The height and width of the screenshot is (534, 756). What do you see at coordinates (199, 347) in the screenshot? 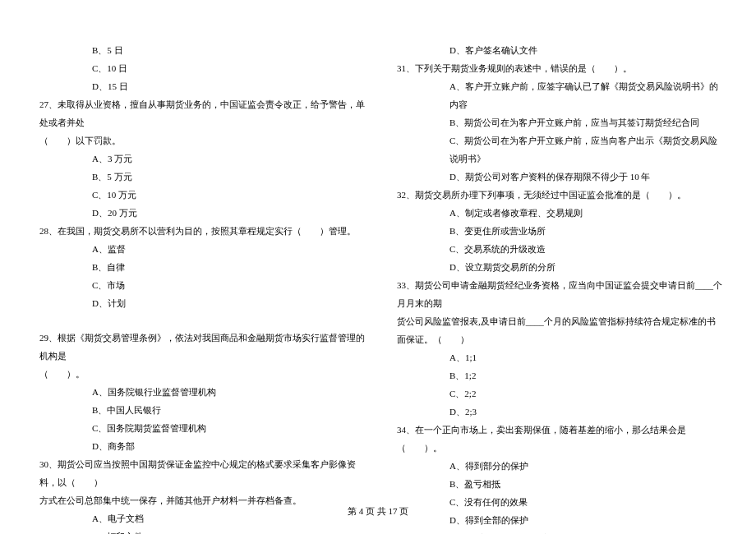
I see `question-29: 29、根据《期货交易管理条例》，依法对我国商品和金融期货市场实行监督管理的机构是` at bounding box center [199, 347].